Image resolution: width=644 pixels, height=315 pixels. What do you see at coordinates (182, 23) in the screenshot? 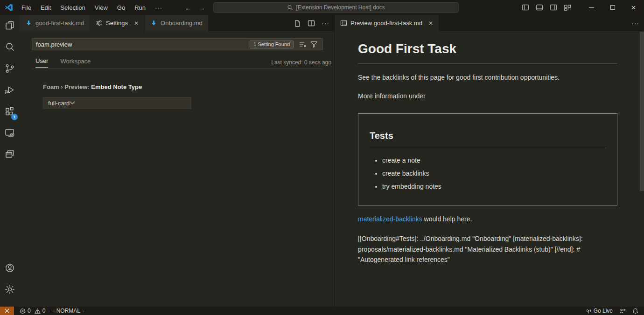
I see `tab-label: Onboarding.md` at bounding box center [182, 23].